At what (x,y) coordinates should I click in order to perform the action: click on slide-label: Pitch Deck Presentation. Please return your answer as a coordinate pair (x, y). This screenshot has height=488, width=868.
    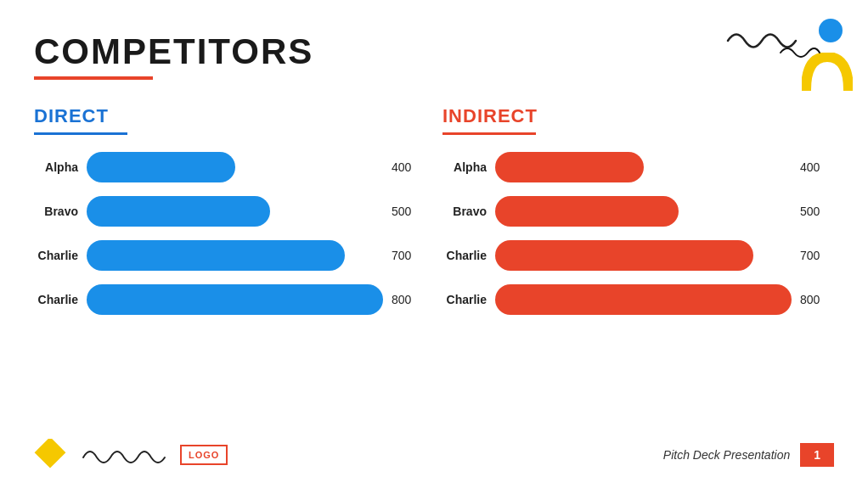
    Looking at the image, I should click on (727, 455).